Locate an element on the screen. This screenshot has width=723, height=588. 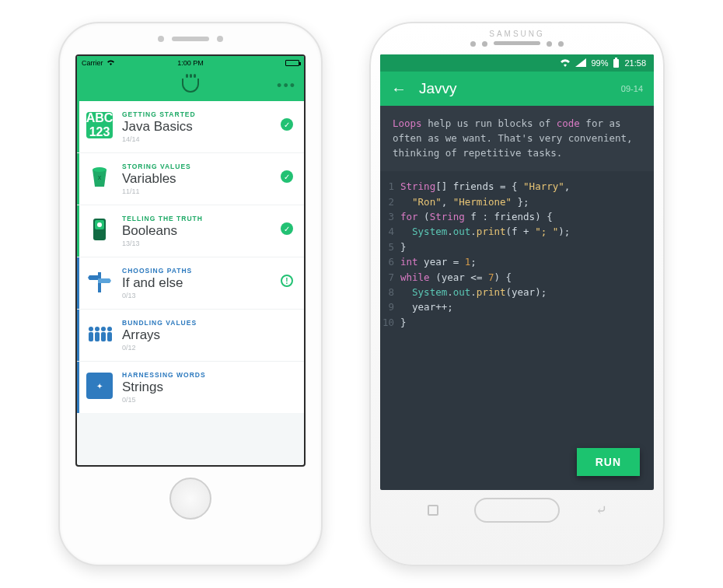
lesson-title: Strings is located at coordinates (208, 387).